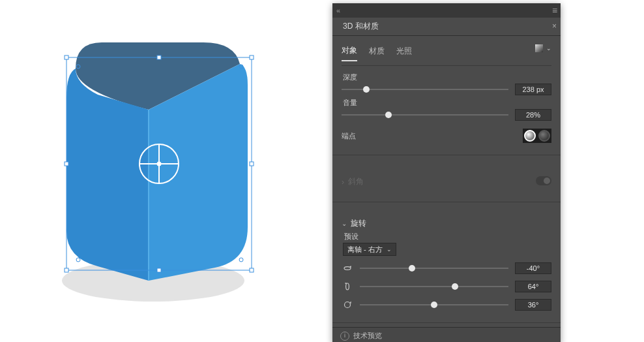 This screenshot has width=644, height=342. I want to click on volume-label: 音量, so click(446, 103).